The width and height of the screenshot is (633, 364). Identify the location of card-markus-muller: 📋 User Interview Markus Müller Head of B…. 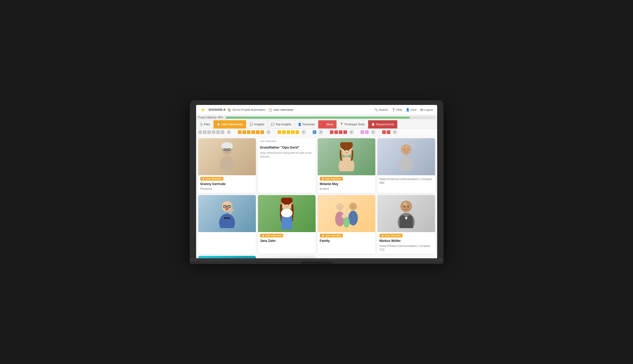
(406, 224).